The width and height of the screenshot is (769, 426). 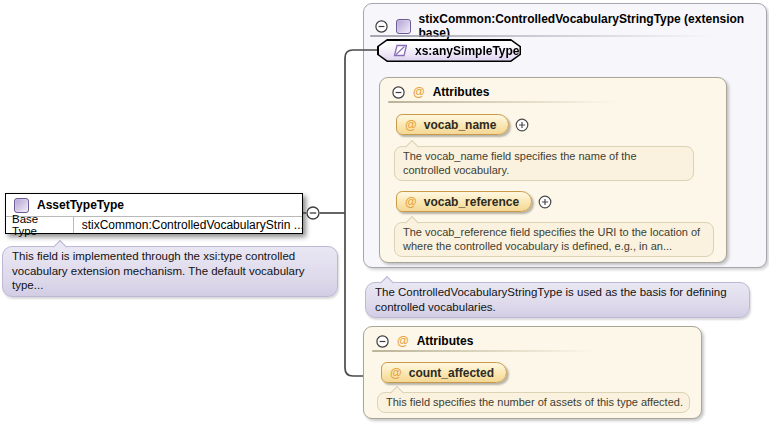 I want to click on root-annotation: This field is implemented through the xs…, so click(x=170, y=272).